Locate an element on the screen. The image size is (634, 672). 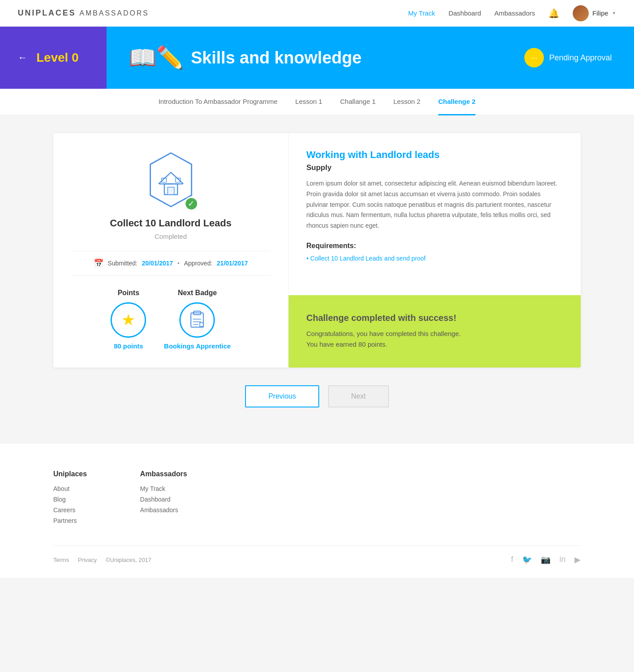
challenge-description: Lorem ipsum dolor sit amet, consectetur … is located at coordinates (435, 205).